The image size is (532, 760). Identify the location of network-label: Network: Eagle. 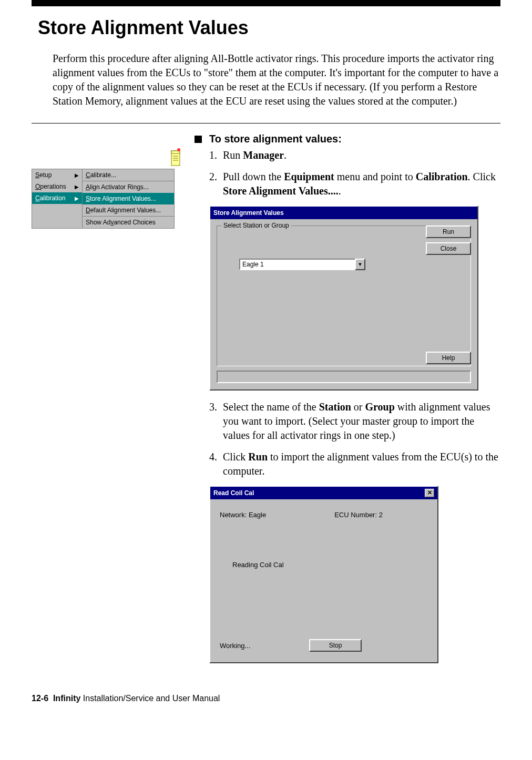
(243, 515).